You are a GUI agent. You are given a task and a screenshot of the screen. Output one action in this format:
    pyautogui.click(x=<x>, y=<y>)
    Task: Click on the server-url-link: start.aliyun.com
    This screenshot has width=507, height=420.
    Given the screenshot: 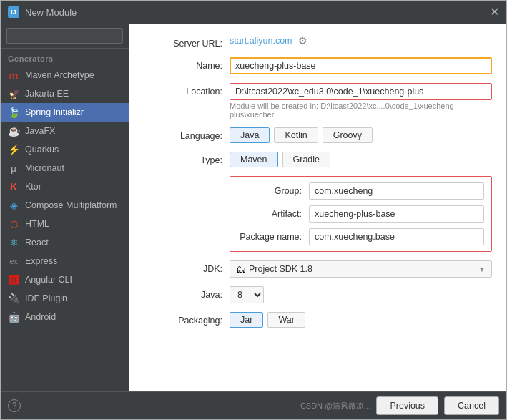 What is the action you would take?
    pyautogui.click(x=261, y=41)
    